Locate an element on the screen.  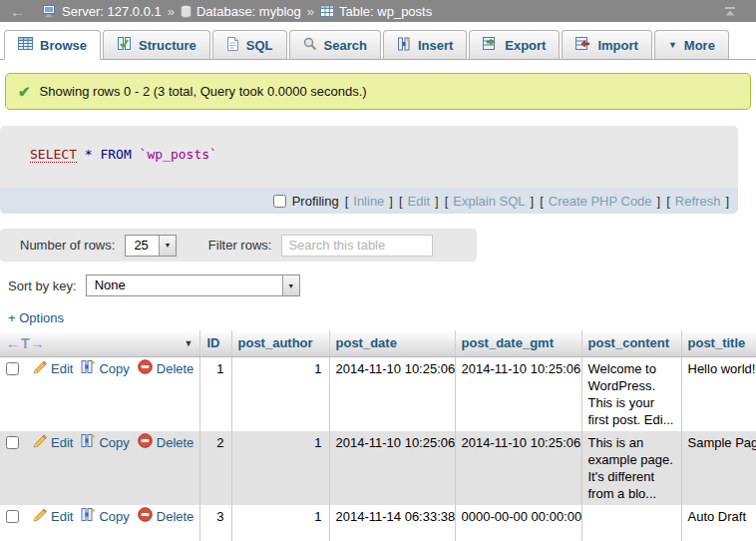
profiling-checkbox is located at coordinates (279, 202).